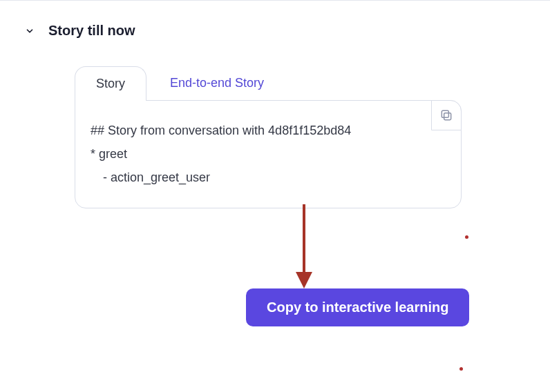 The width and height of the screenshot is (550, 392). I want to click on tab-story: Story, so click(111, 84).